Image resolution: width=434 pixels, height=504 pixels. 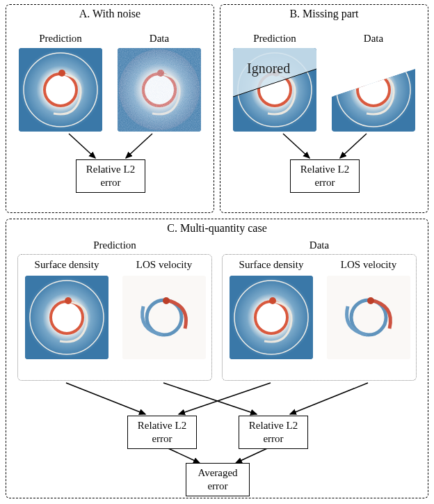 I want to click on panel-c-data-los-image, so click(x=369, y=317).